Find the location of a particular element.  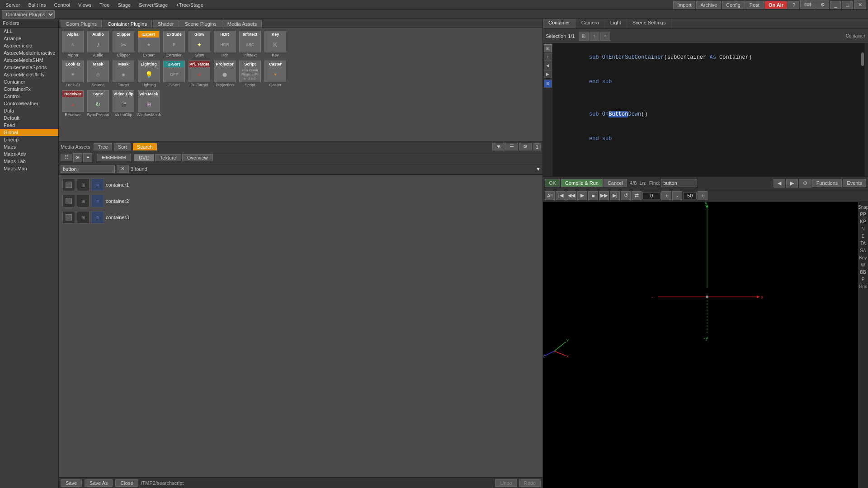

tab-container: Container is located at coordinates (560, 23).